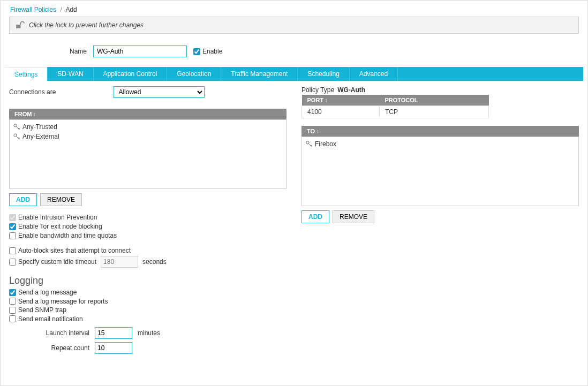  What do you see at coordinates (148, 154) in the screenshot?
I see `from-list: Any-Trusted Any-External` at bounding box center [148, 154].